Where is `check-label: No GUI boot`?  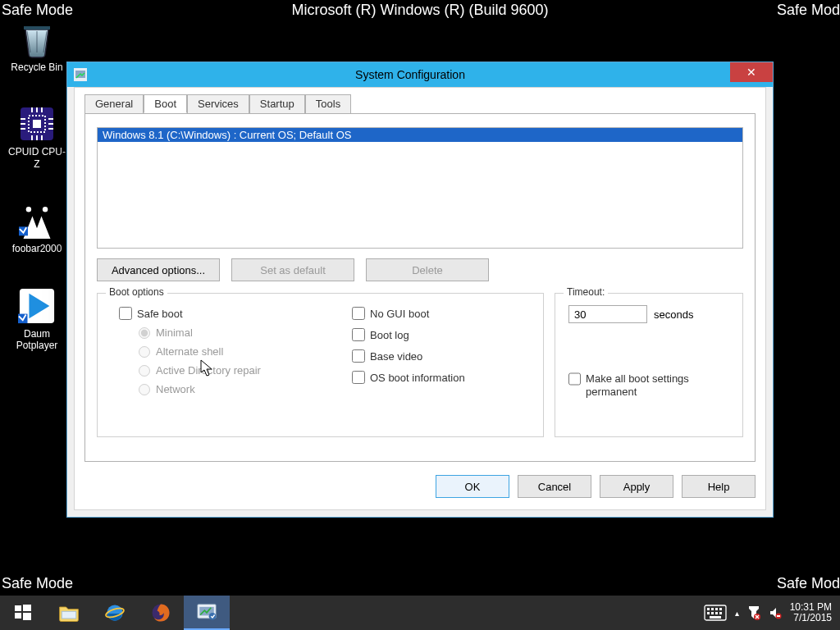
check-label: No GUI boot is located at coordinates (399, 313).